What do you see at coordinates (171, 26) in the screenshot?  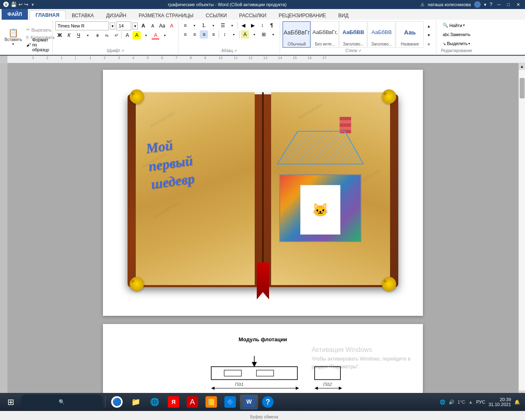 I see `clear-format-button: A` at bounding box center [171, 26].